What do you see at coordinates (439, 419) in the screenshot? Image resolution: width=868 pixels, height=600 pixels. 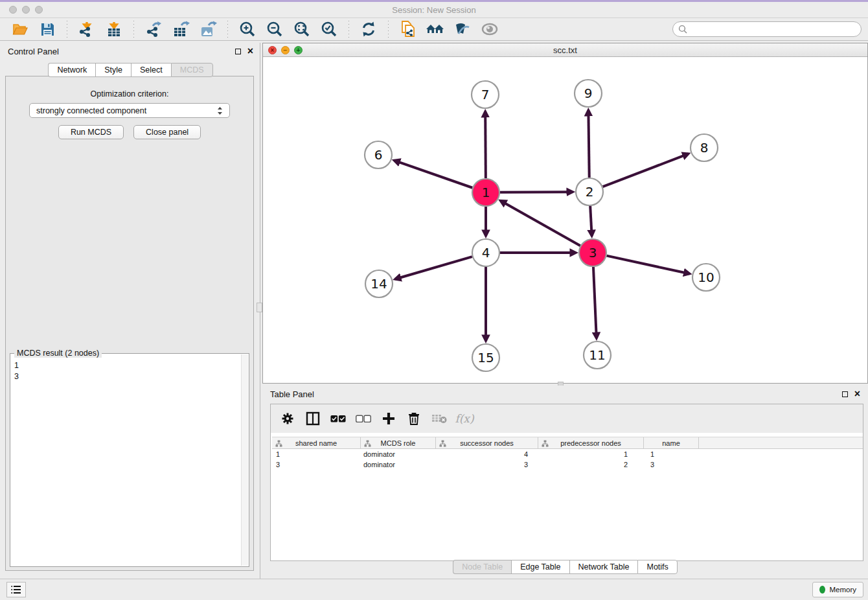 I see `delete-table-button` at bounding box center [439, 419].